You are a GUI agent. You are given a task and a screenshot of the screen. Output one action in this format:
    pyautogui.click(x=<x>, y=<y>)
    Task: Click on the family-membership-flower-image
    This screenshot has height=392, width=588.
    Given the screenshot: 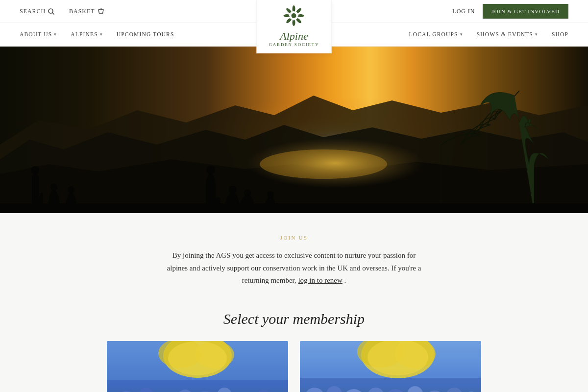 What is the action you would take?
    pyautogui.click(x=391, y=367)
    